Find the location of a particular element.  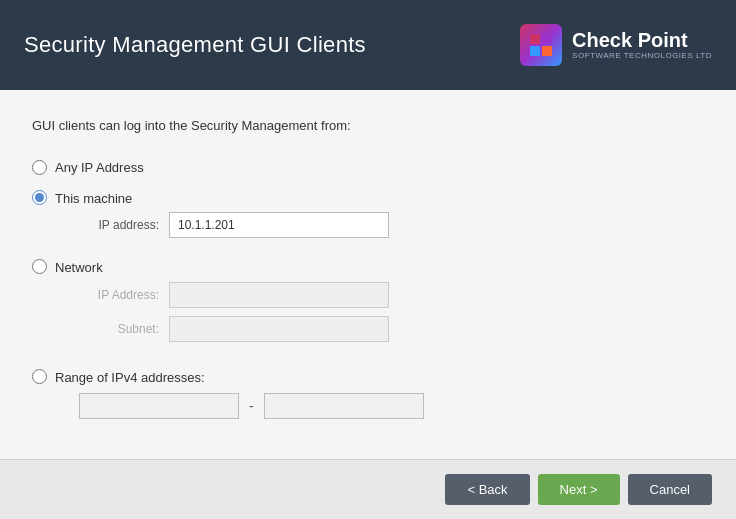

subnet-label: Subnet: is located at coordinates (119, 329).